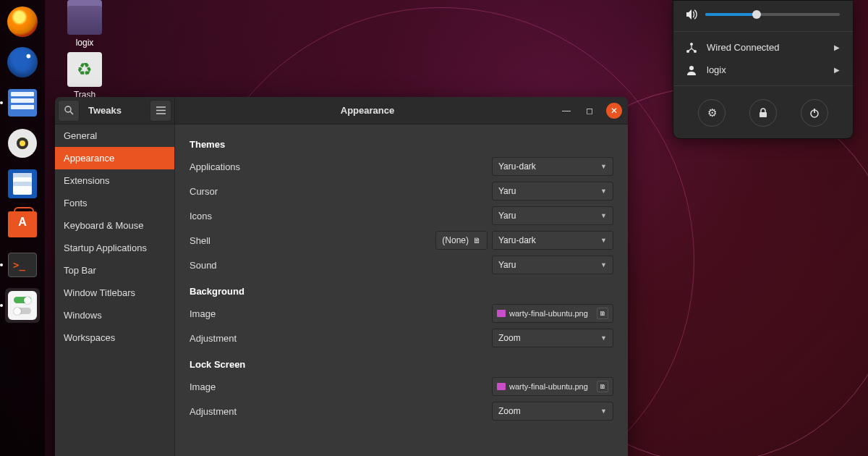 The width and height of the screenshot is (868, 456). Describe the element at coordinates (716, 69) in the screenshot. I see `menu-user-label: logix` at that location.